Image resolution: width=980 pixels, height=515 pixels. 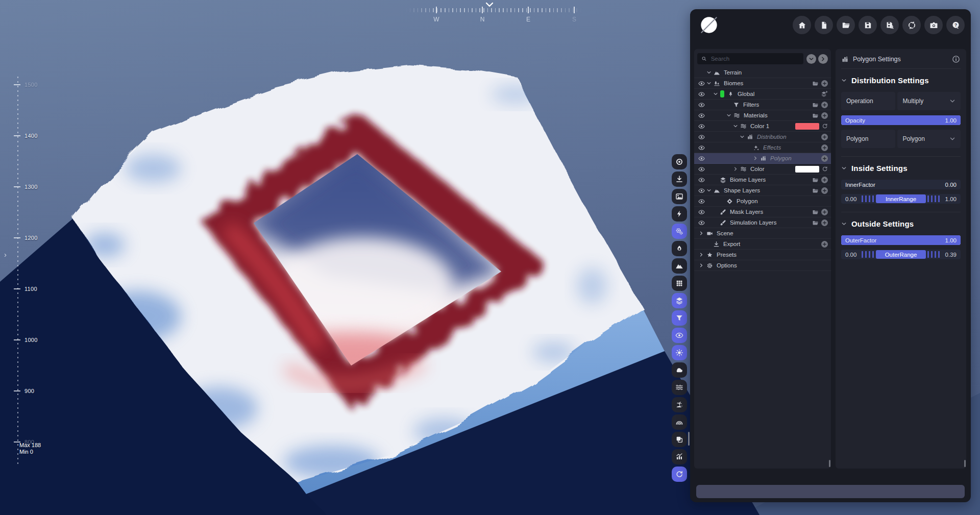 What do you see at coordinates (901, 199) in the screenshot?
I see `innerrange-range-slider: 0.00InnerRange1.00` at bounding box center [901, 199].